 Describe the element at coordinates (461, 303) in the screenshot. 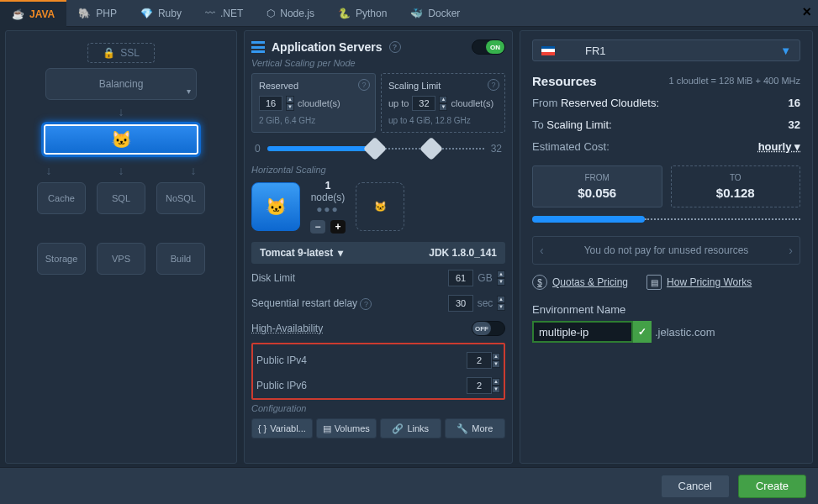

I see `restart-delay-input` at that location.